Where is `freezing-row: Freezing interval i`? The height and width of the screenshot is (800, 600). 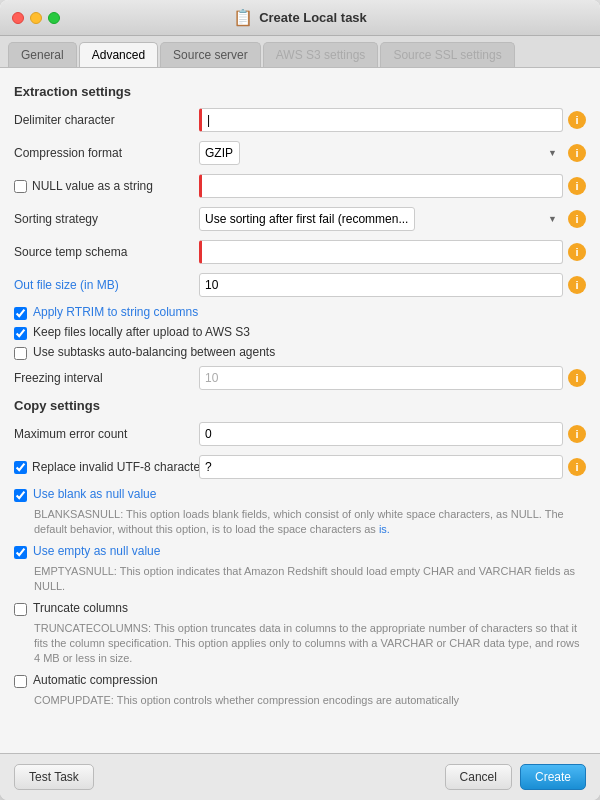 freezing-row: Freezing interval i is located at coordinates (300, 378).